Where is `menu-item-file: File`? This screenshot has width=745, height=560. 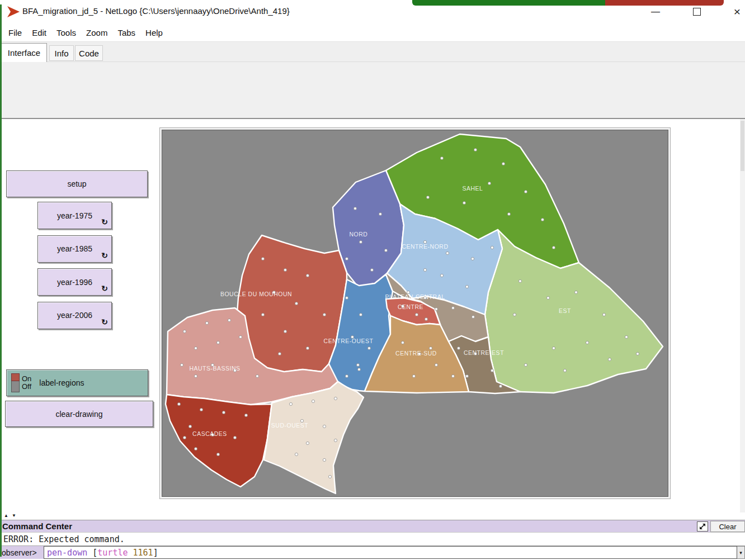
menu-item-file: File is located at coordinates (15, 32).